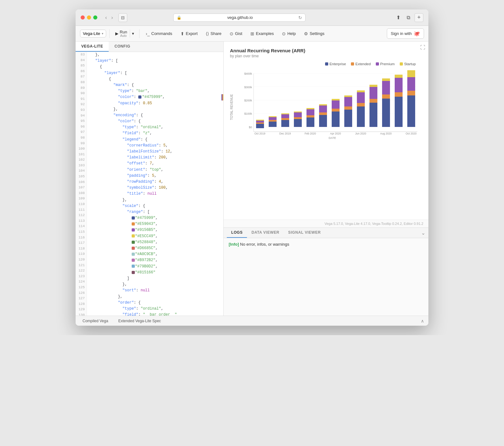 The height and width of the screenshot is (446, 504). Describe the element at coordinates (311, 109) in the screenshot. I see `bar-feb20-startup` at that location.